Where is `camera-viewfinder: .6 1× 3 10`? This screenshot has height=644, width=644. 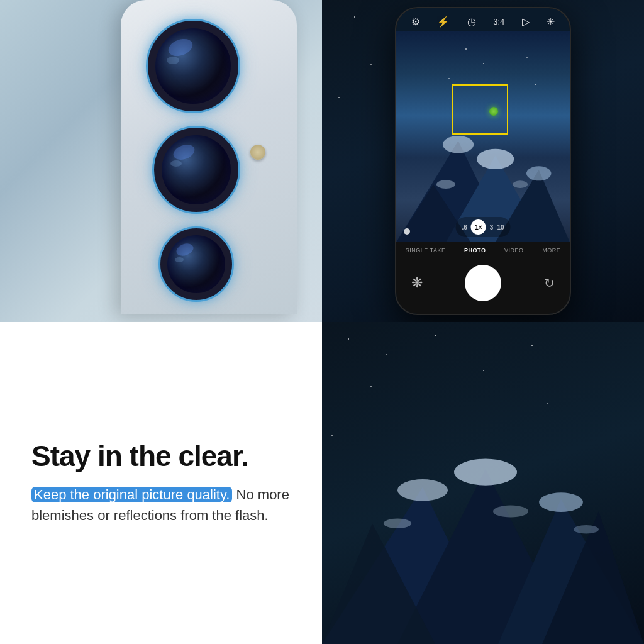
camera-viewfinder: .6 1× 3 10 is located at coordinates (483, 137).